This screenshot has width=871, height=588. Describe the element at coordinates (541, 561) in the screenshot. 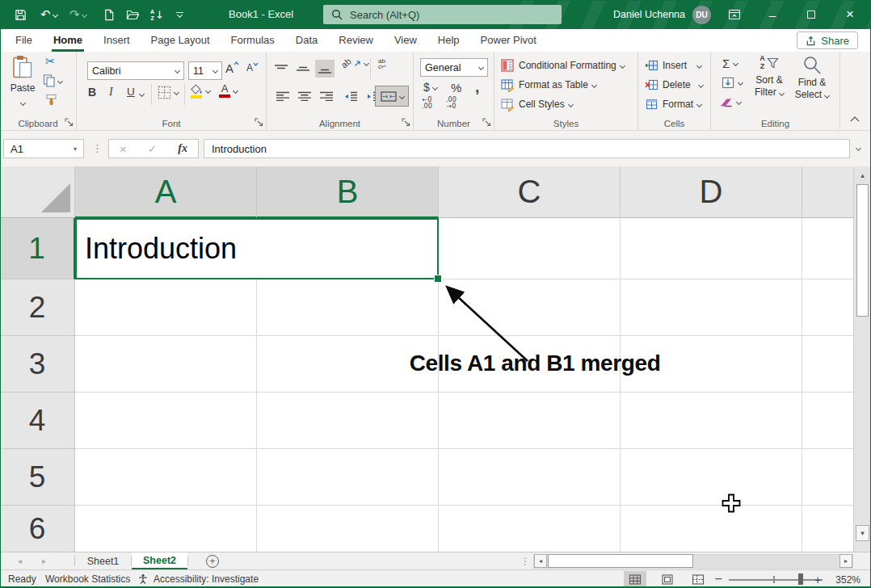

I see `scroll-left-button: ◂` at that location.